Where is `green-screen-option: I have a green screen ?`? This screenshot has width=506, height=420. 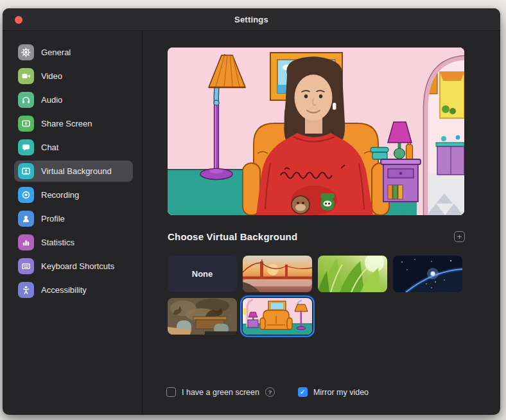
green-screen-option: I have a green screen ? is located at coordinates (221, 392).